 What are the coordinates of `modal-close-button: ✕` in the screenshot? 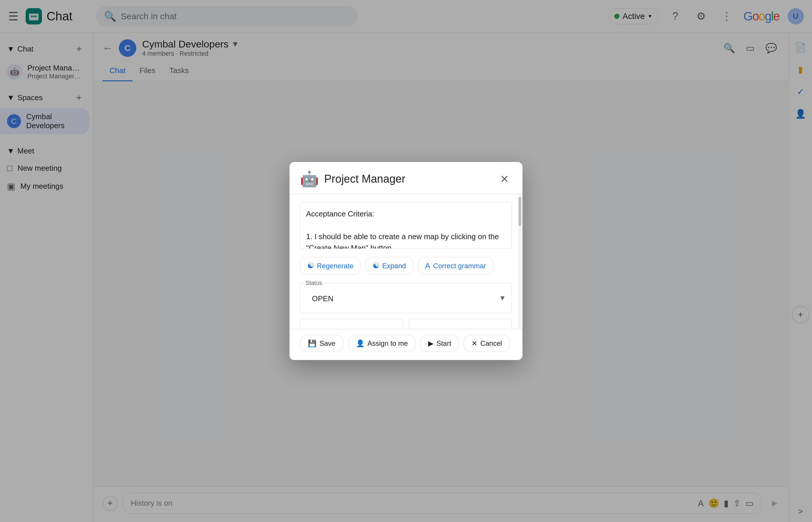 It's located at (504, 179).